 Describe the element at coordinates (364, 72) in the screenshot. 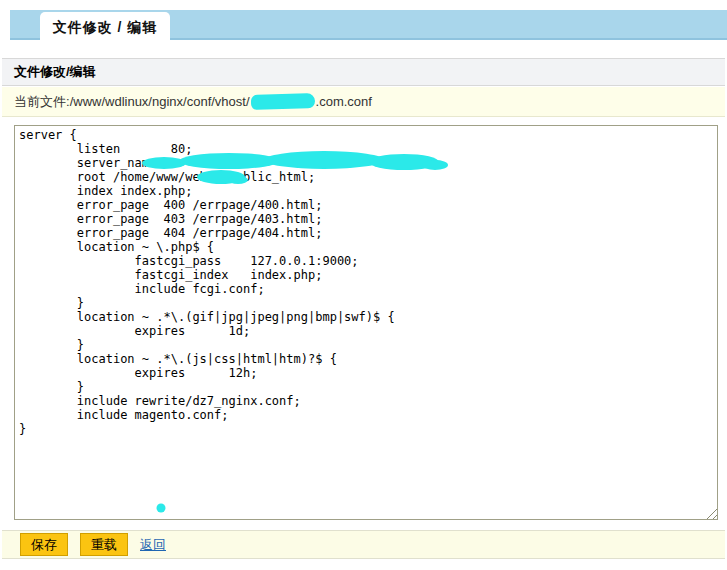

I see `section-header: 文件修改/编辑` at that location.